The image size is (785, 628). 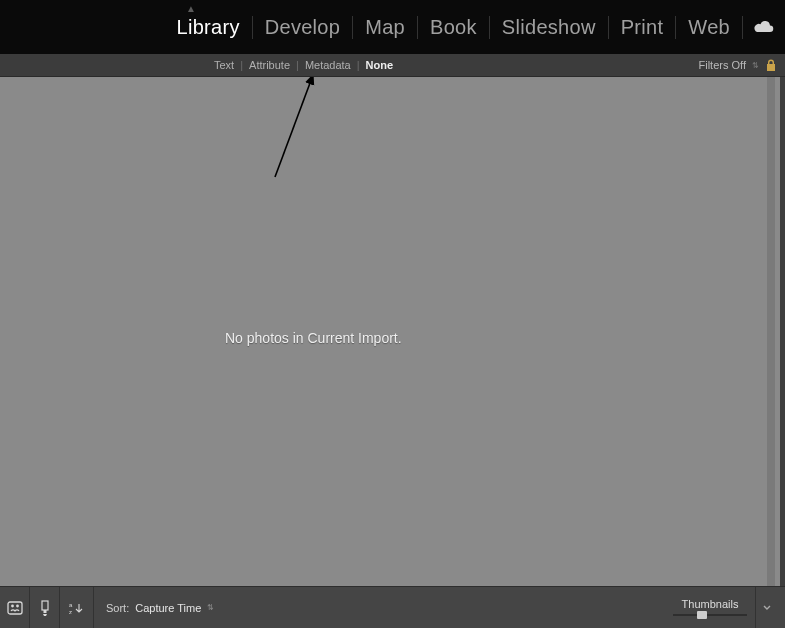 What do you see at coordinates (392, 27) in the screenshot?
I see `module-bar: ▲ Library Develop Map Book Slideshow Pri…` at bounding box center [392, 27].